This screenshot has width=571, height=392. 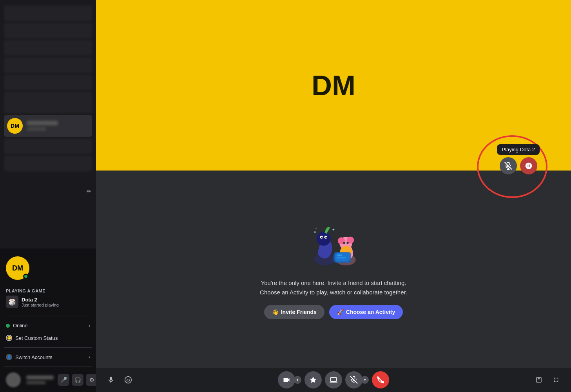 I want to click on footer-icons: 🎤 🎧 ⚙, so click(x=78, y=380).